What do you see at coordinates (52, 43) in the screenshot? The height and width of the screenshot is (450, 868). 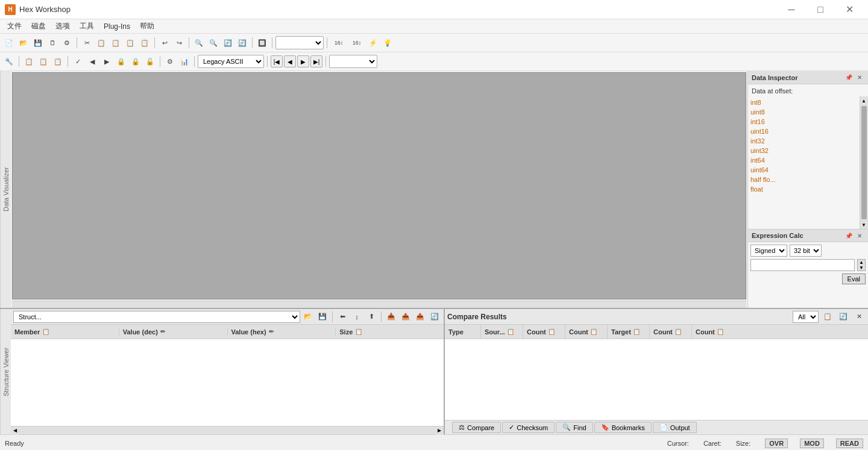 I see `tb-save-all: 🗒` at bounding box center [52, 43].